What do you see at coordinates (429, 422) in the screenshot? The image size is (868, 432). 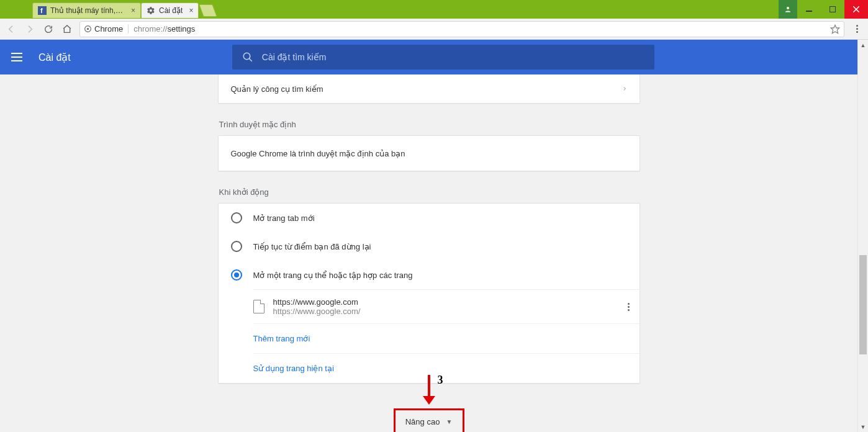 I see `advanced-wrap: 3 Nâng cao ▼` at bounding box center [429, 422].